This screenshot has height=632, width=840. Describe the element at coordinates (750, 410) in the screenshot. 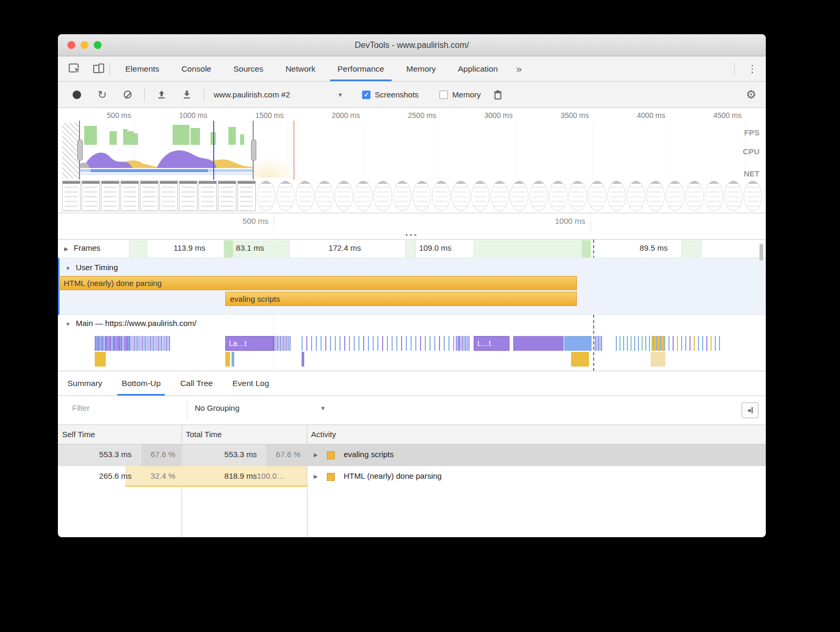

I see `toggle-sidebar-button: ◀` at that location.